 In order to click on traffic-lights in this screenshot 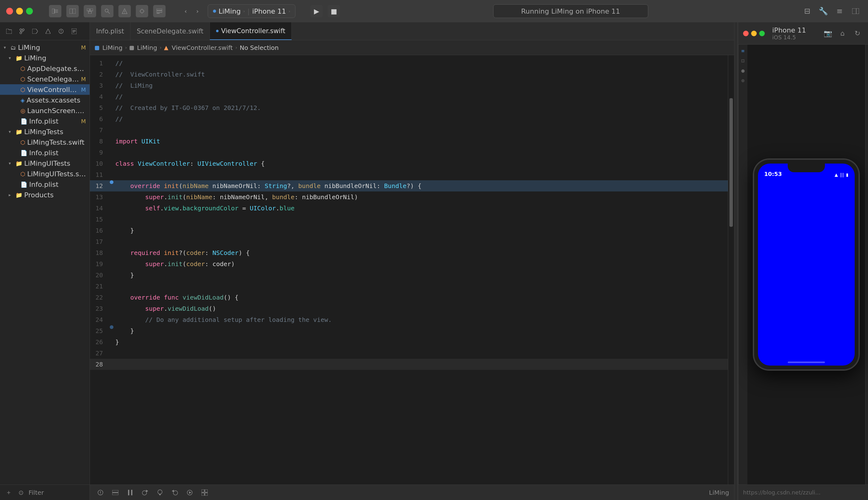, I will do `click(20, 11)`.